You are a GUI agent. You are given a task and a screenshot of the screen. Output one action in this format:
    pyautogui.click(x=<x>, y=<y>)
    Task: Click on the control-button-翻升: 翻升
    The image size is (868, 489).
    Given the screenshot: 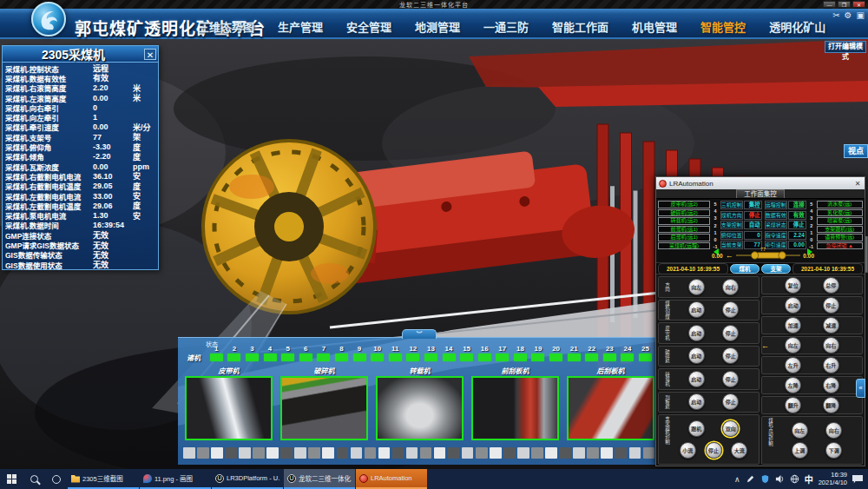 What is the action you would take?
    pyautogui.click(x=793, y=405)
    